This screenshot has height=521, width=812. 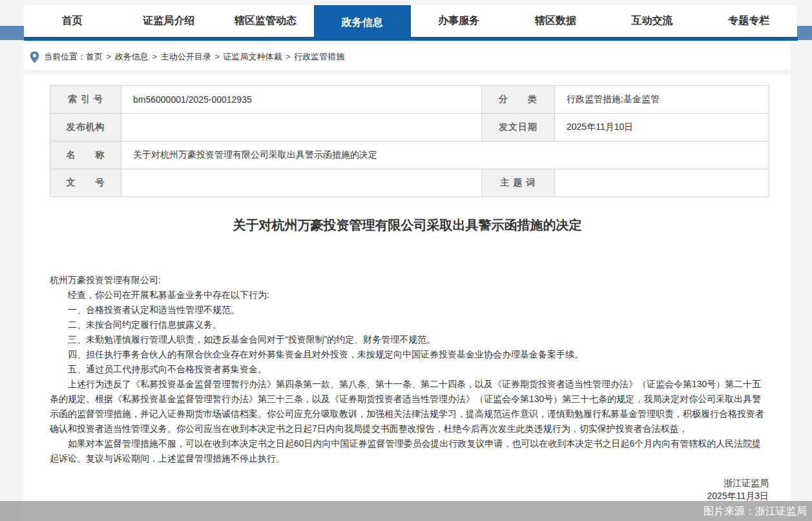 I want to click on breadcrumb-link: 证监局文种体裁, so click(x=252, y=57).